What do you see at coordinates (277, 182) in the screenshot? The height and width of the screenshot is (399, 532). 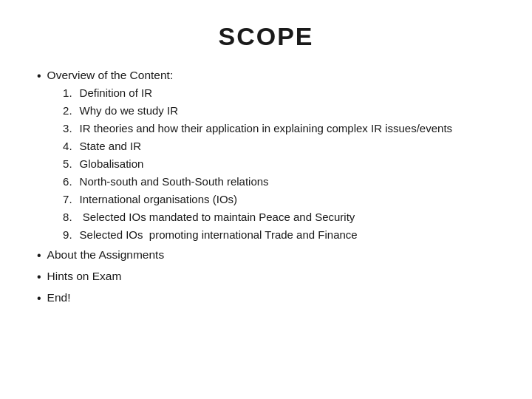 I see `list-item: 6. North-south and South-South relations` at bounding box center [277, 182].